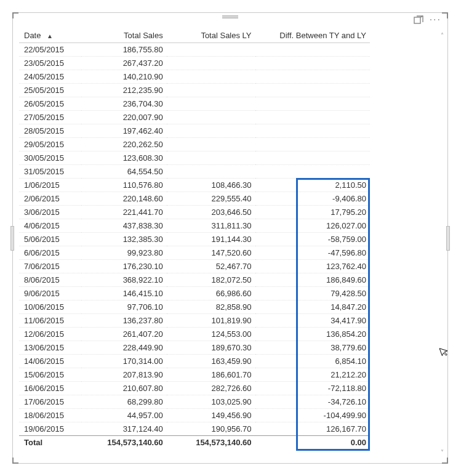  What do you see at coordinates (442, 244) in the screenshot?
I see `vertical-scrollbar: ˄ ˅` at bounding box center [442, 244].